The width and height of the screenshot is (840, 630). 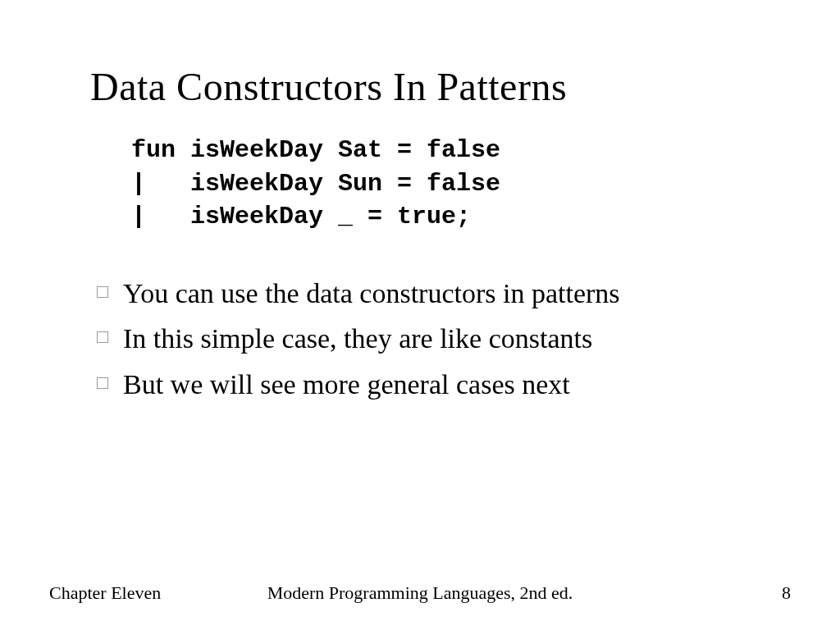 What do you see at coordinates (420, 593) in the screenshot?
I see `footer-book-title: Modern Programming Languages, 2nd ed.` at bounding box center [420, 593].